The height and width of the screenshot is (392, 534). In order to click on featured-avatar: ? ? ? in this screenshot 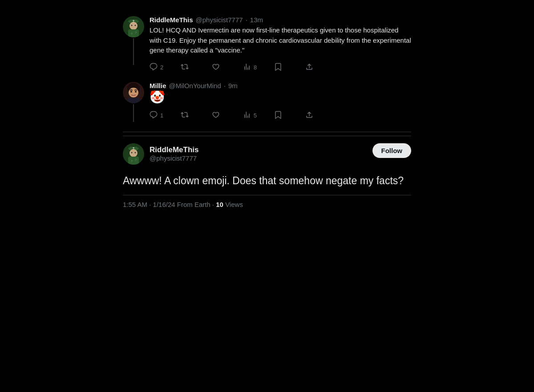, I will do `click(134, 154)`.